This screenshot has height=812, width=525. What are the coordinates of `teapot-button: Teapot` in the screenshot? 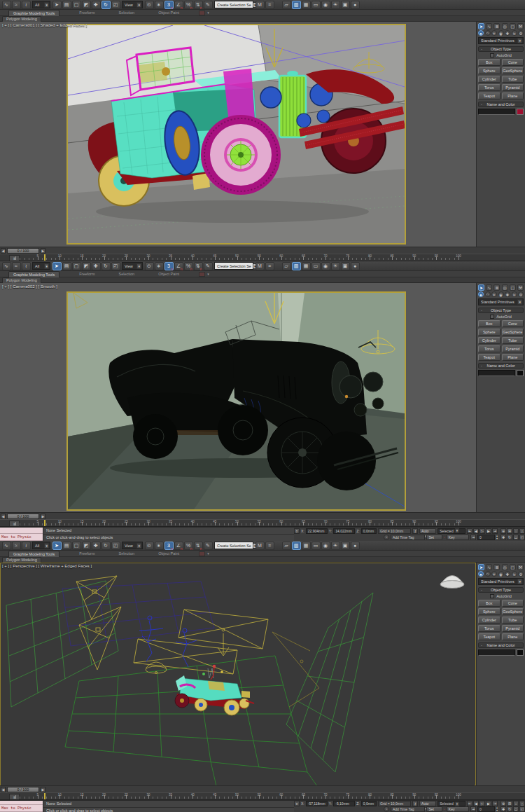 It's located at (489, 357).